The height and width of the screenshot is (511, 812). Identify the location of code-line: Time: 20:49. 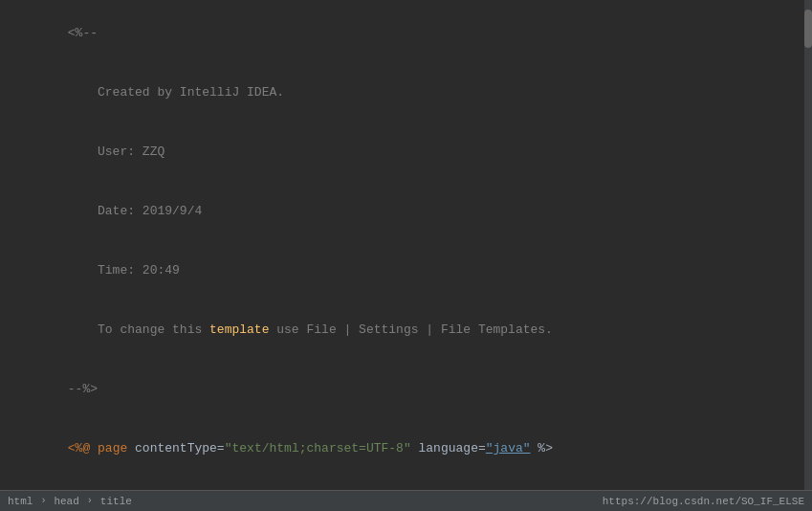
(406, 271).